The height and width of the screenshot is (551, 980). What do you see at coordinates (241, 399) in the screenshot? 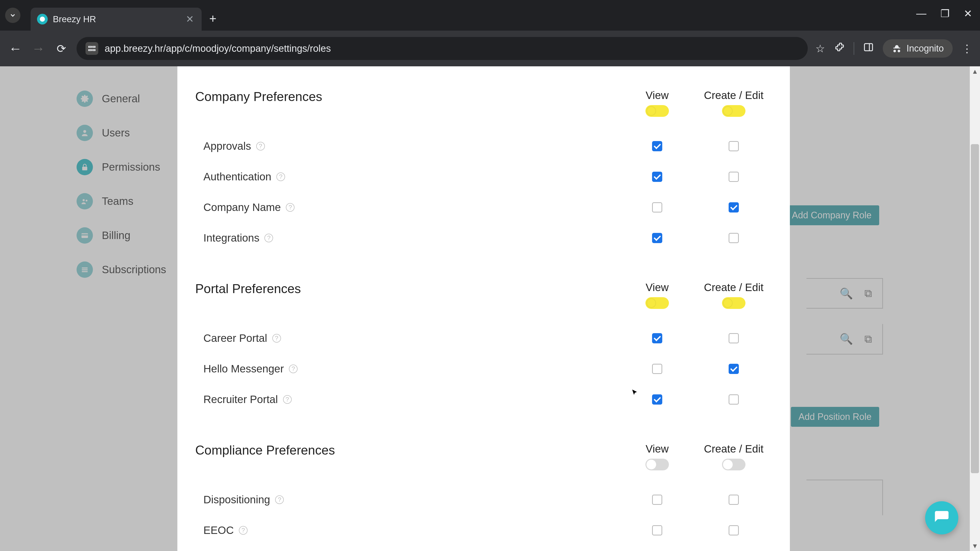
I see `permission-name: Recruiter Portal` at bounding box center [241, 399].